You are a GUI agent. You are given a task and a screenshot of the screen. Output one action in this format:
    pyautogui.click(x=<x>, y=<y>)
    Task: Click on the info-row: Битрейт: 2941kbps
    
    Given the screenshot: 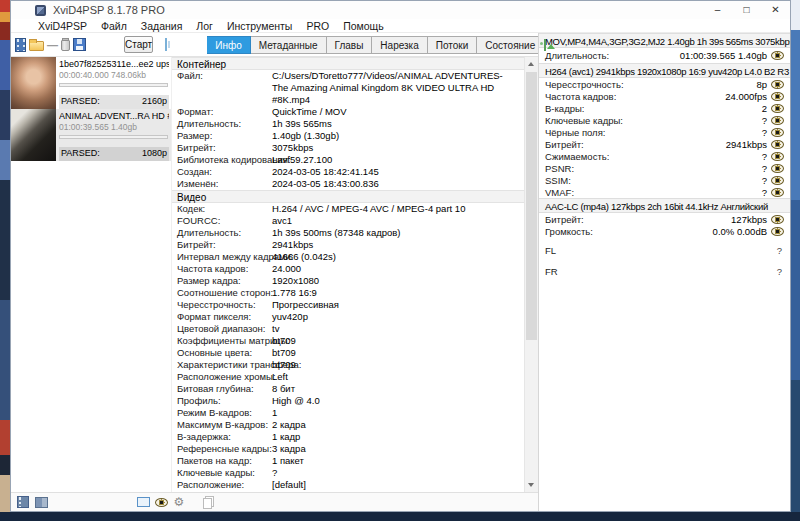 What is the action you would take?
    pyautogui.click(x=348, y=245)
    